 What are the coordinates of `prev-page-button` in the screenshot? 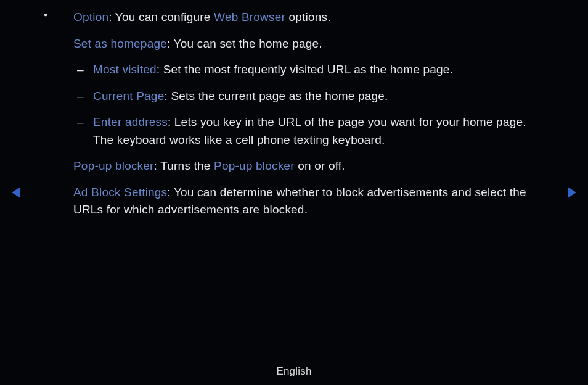 It's located at (16, 192).